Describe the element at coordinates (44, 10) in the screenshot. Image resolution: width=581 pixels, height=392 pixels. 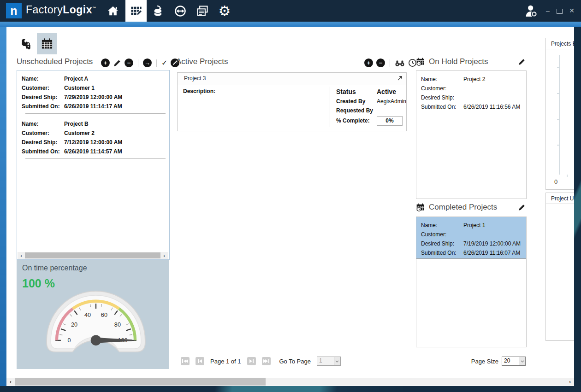
I see `brand-factory: Factory` at that location.